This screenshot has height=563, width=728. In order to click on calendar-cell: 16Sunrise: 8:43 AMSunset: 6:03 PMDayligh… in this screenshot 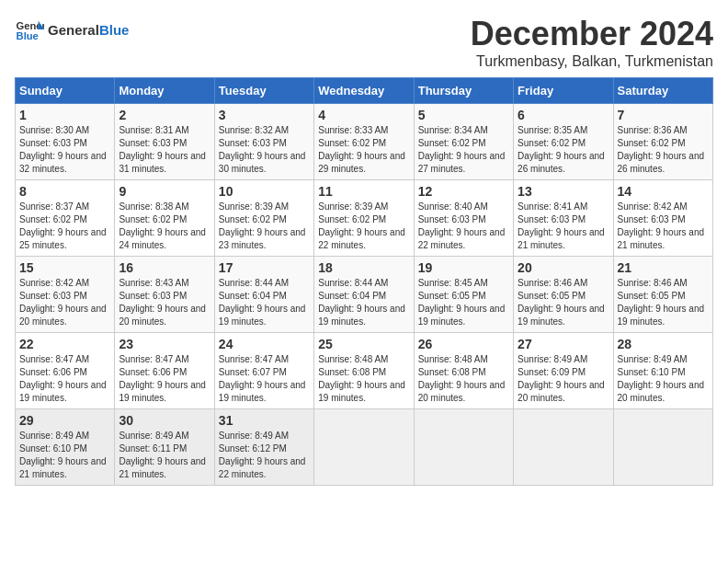, I will do `click(165, 294)`.